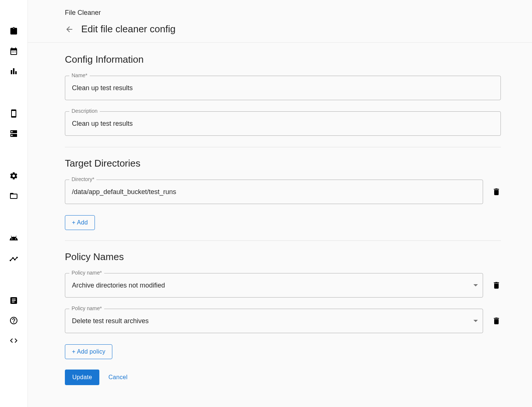 This screenshot has width=532, height=407. Describe the element at coordinates (14, 196) in the screenshot. I see `folder-icon` at that location.